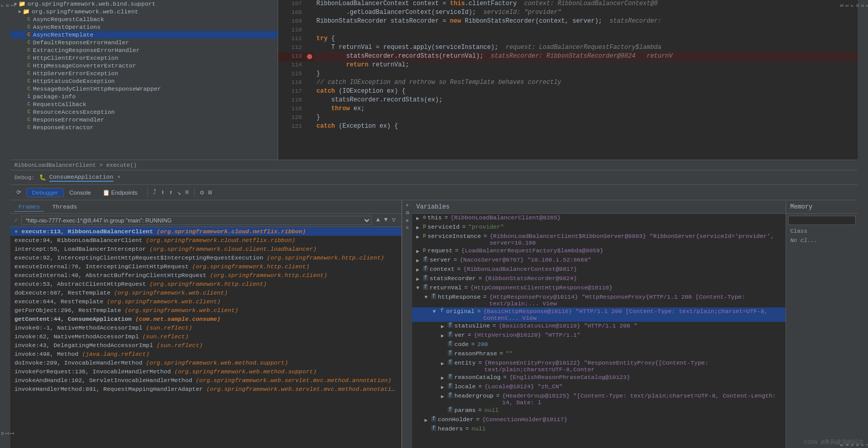  Describe the element at coordinates (144, 11) in the screenshot. I see `tree-item-web-client: ▶ 📁 org.springframework.web.client` at that location.